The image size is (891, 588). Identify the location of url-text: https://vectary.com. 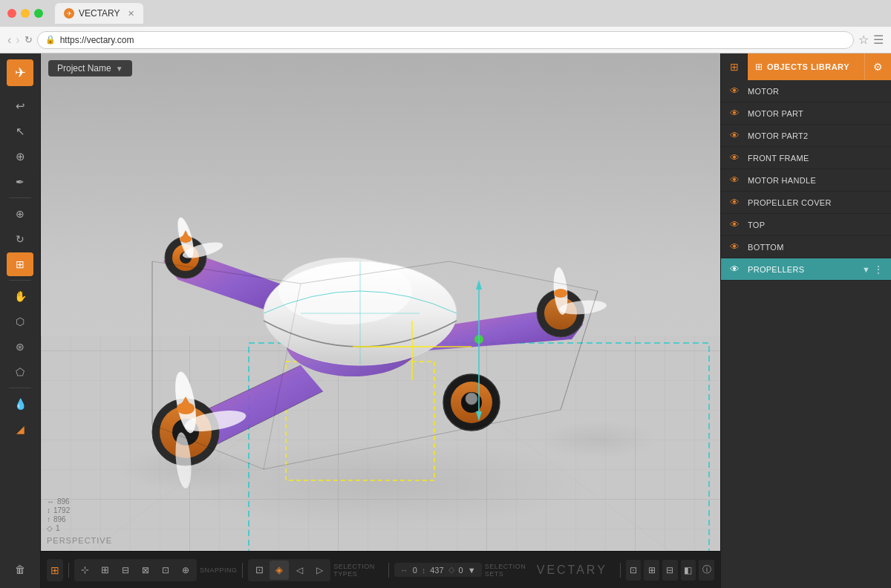
(97, 40).